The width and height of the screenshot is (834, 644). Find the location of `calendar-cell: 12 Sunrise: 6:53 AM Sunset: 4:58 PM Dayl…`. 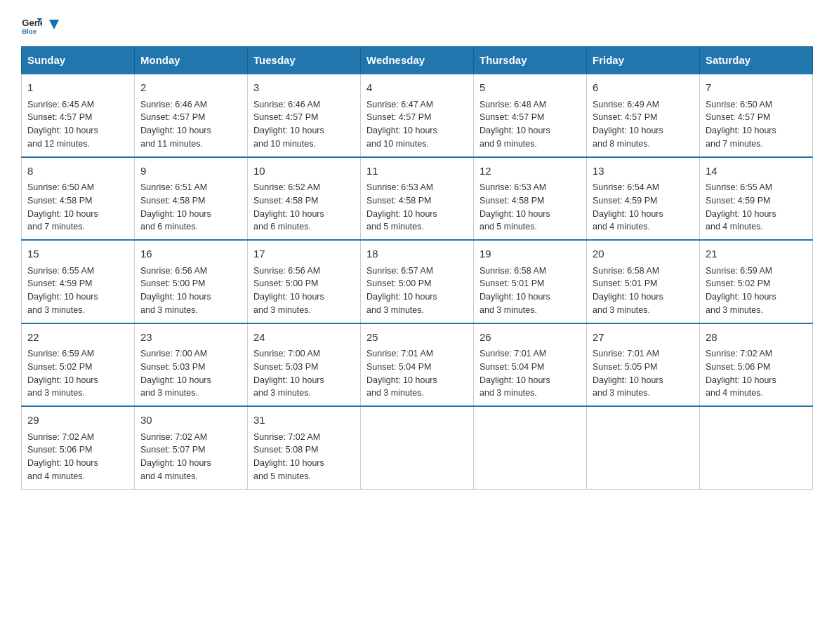

calendar-cell: 12 Sunrise: 6:53 AM Sunset: 4:58 PM Dayl… is located at coordinates (531, 199).